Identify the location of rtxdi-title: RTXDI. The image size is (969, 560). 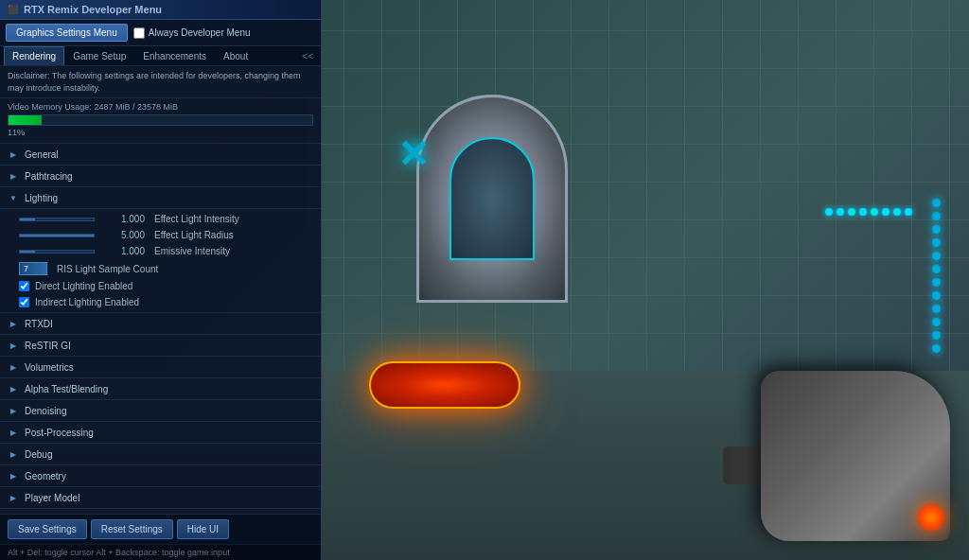
(39, 324).